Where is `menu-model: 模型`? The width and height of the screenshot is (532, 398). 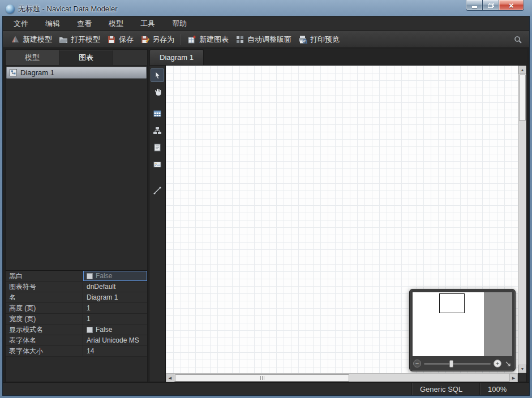 menu-model: 模型 is located at coordinates (116, 24).